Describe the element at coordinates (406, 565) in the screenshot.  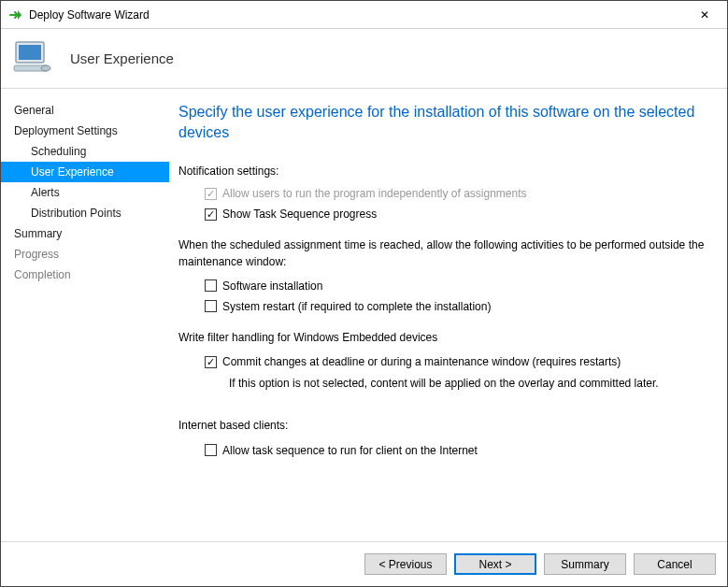
I see `previous-button: < Previous` at that location.